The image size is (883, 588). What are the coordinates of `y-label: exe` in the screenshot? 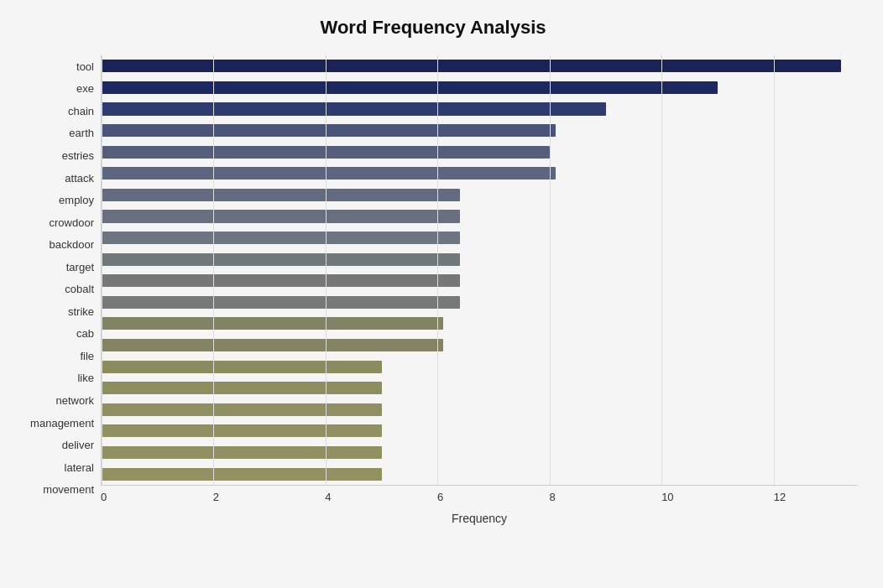 It's located at (86, 89).